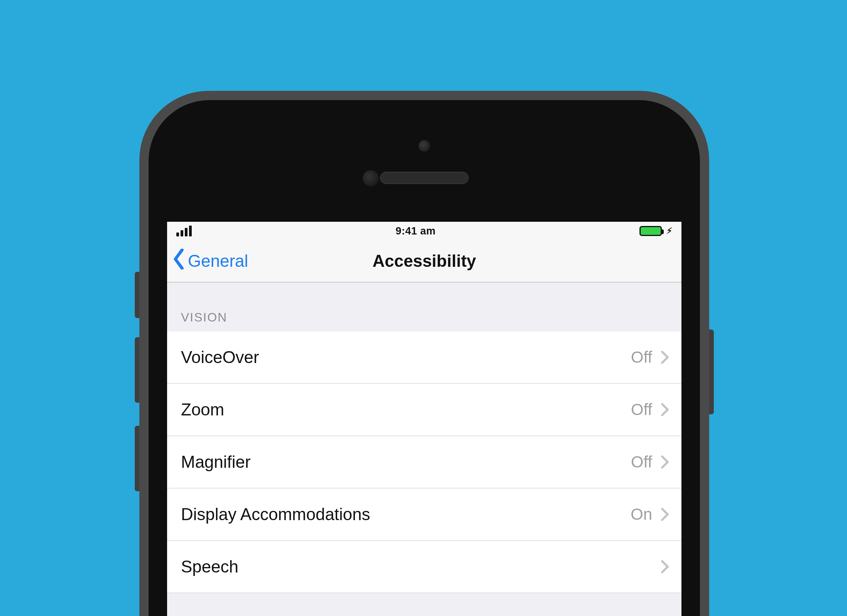  I want to click on row-speech: Speech, so click(424, 567).